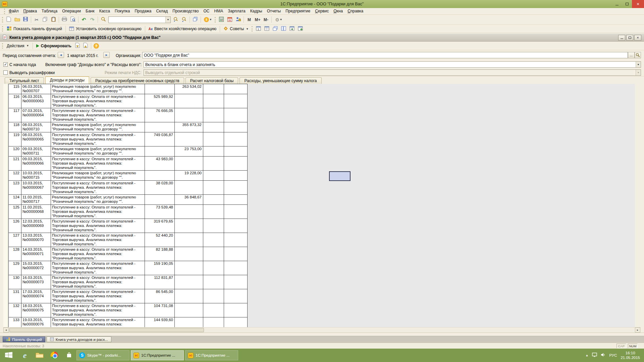 The height and width of the screenshot is (362, 644). What do you see at coordinates (160, 101) in the screenshot?
I see `cell-income-total: 525 989,92` at bounding box center [160, 101].